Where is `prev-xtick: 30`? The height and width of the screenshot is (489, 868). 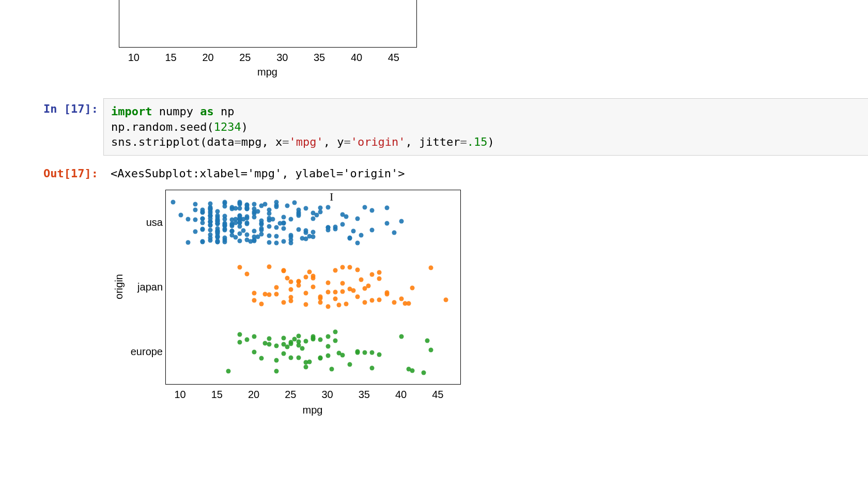
prev-xtick: 30 is located at coordinates (282, 58).